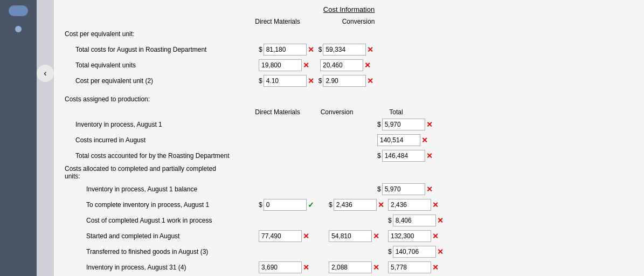  I want to click on inv-balance-dollar: $, so click(379, 189).